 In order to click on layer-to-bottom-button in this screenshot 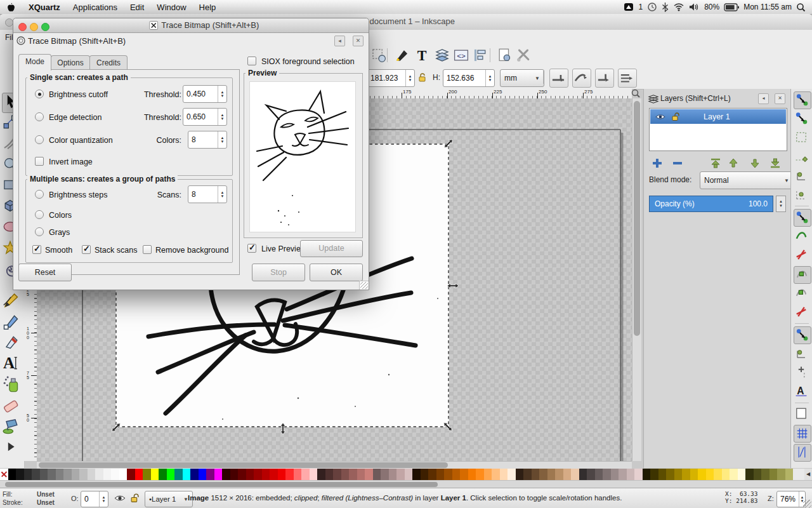, I will do `click(777, 164)`.